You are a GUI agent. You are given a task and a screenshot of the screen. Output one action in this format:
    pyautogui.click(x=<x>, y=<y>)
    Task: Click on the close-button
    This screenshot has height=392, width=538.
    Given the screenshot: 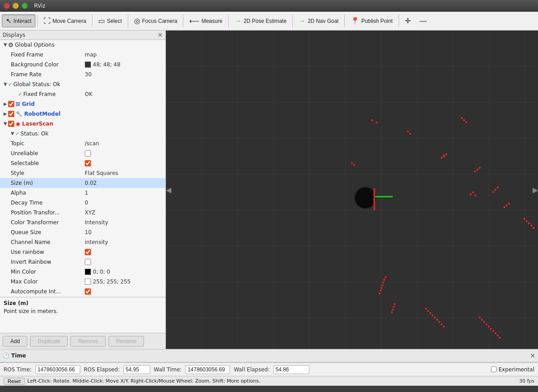 What is the action you would take?
    pyautogui.click(x=7, y=6)
    